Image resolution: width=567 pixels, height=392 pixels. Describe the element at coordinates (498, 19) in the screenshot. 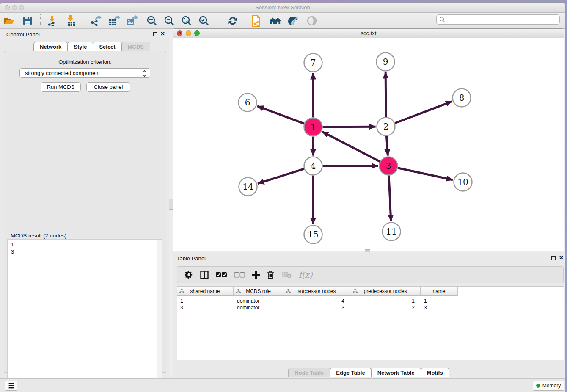

I see `search-input` at that location.